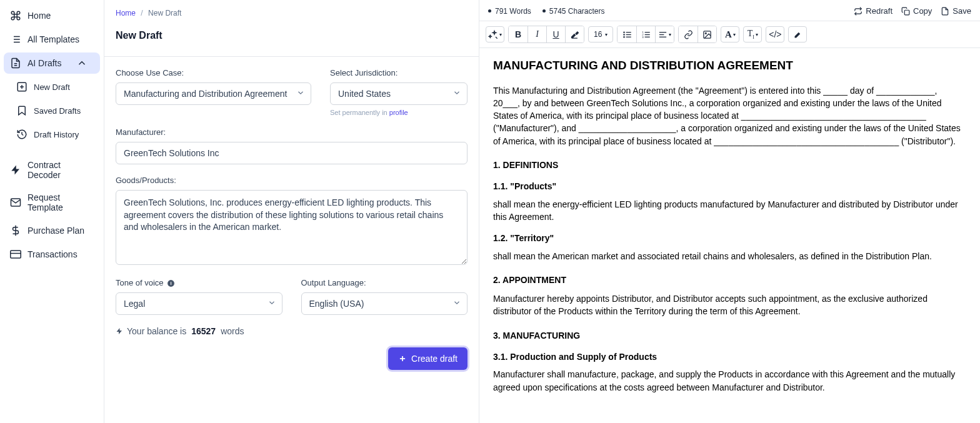 This screenshot has width=980, height=423. Describe the element at coordinates (52, 202) in the screenshot. I see `sidebar-item-request-template: Request Template` at that location.